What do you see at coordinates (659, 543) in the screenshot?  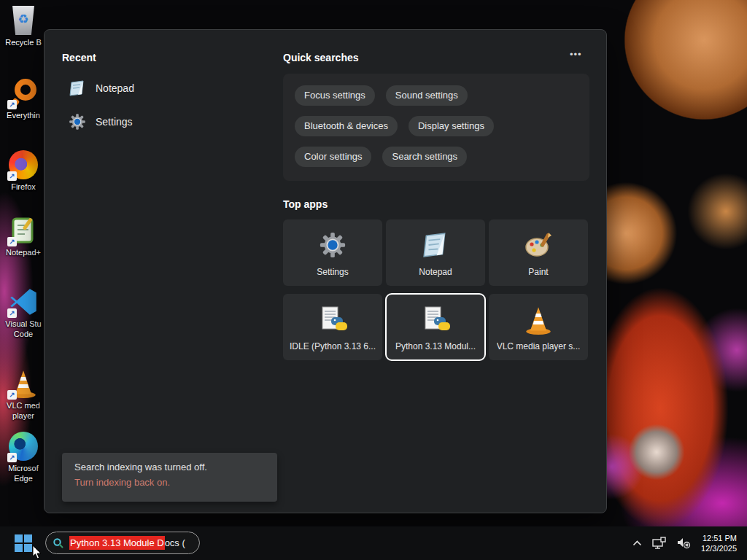 I see `tray-network-icon` at bounding box center [659, 543].